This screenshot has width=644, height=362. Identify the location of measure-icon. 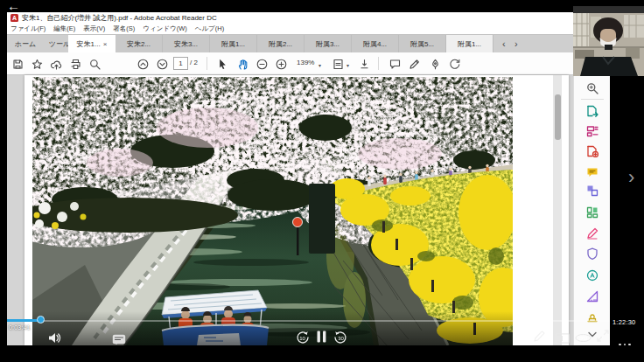
(592, 296).